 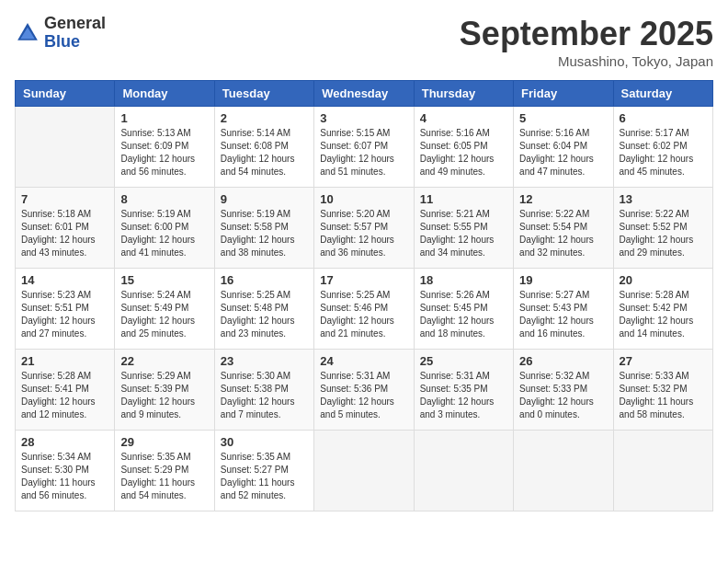 I want to click on logo-general-text: General, so click(x=75, y=24).